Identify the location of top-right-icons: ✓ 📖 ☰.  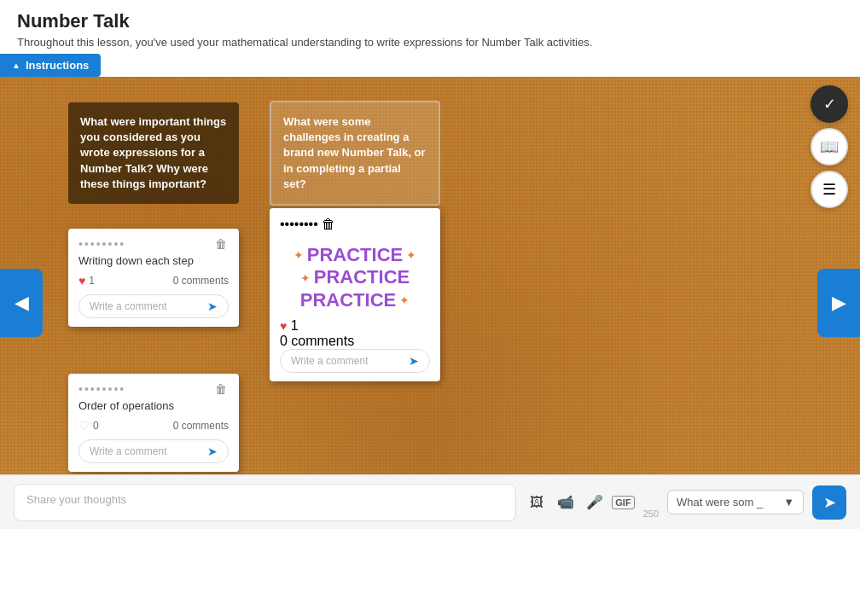
(829, 147).